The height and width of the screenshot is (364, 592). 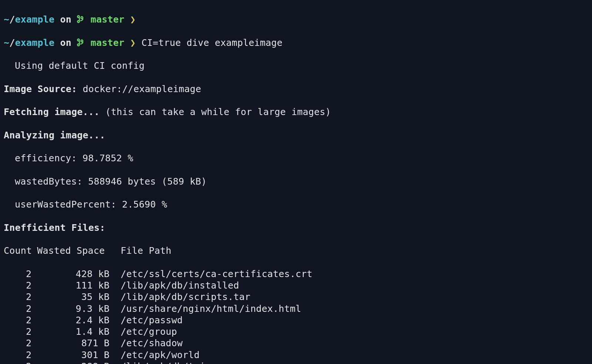 I want to click on cell-size: 288 B, so click(x=73, y=363).